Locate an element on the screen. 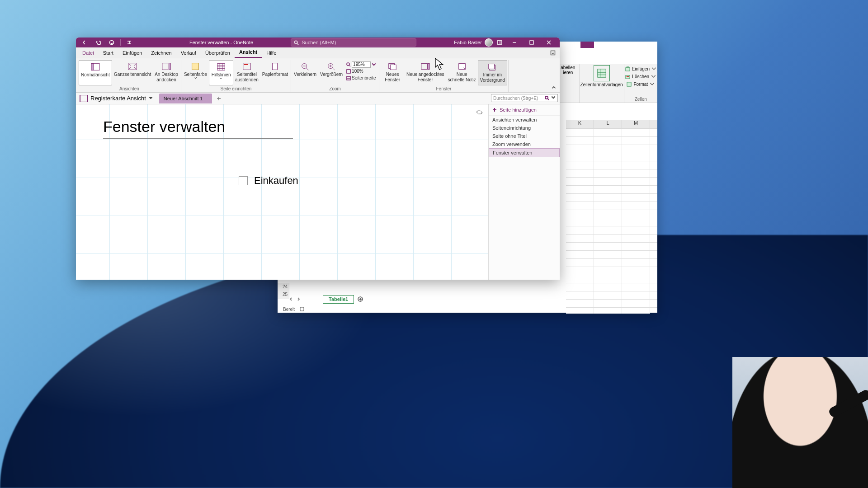 This screenshot has height=488, width=868. sheet-tab: Tabelle1 is located at coordinates (338, 299).